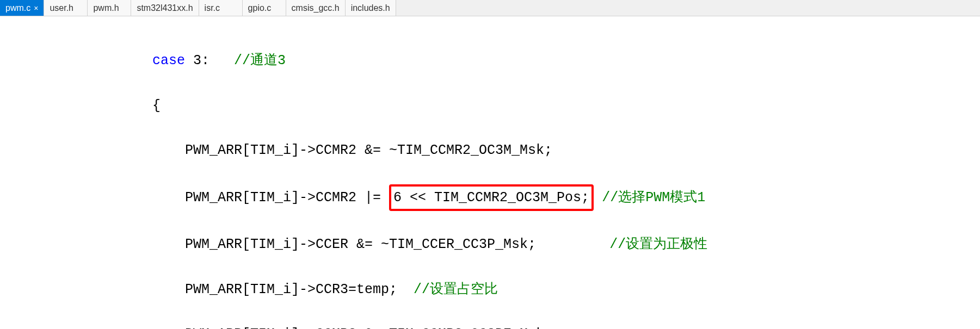 This screenshot has height=329, width=980. I want to click on code-text: :, so click(218, 61).